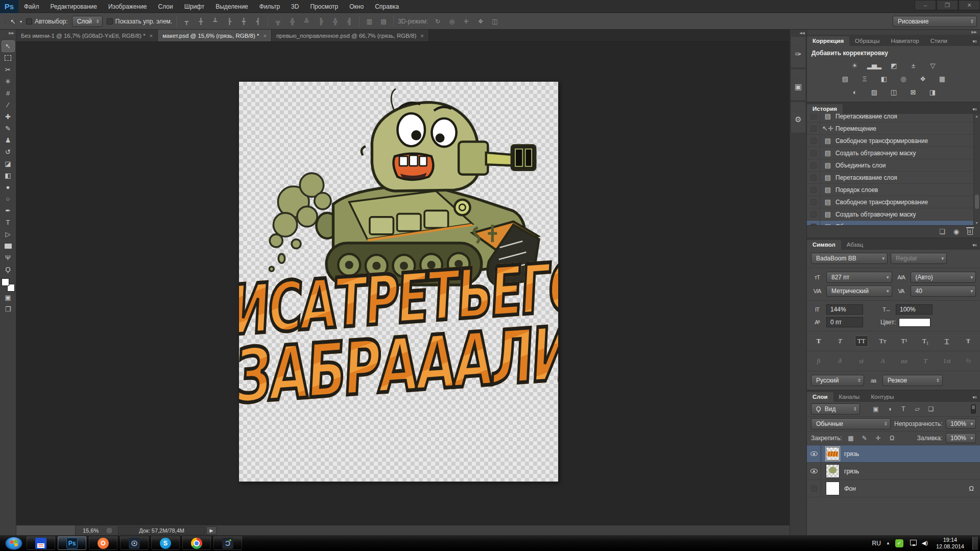 The width and height of the screenshot is (980, 551). I want to click on vibrance-icon: ▽, so click(933, 65).